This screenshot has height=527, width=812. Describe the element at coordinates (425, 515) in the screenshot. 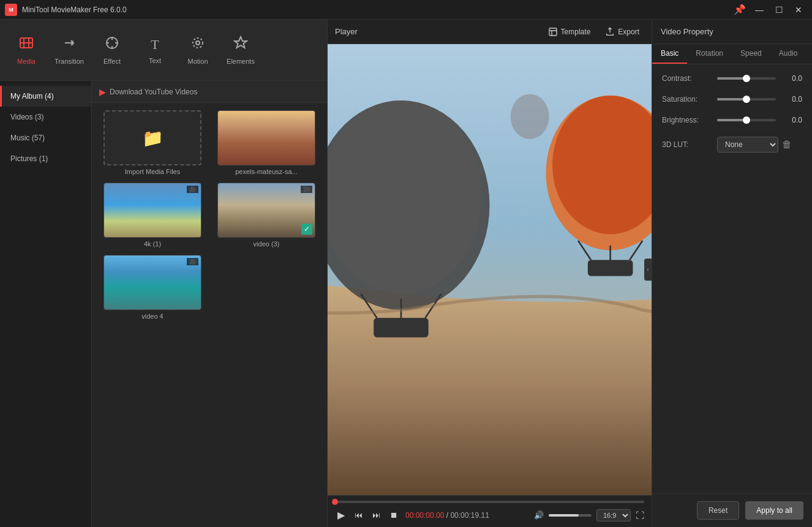

I see `time-current: 00:00:00.00` at that location.